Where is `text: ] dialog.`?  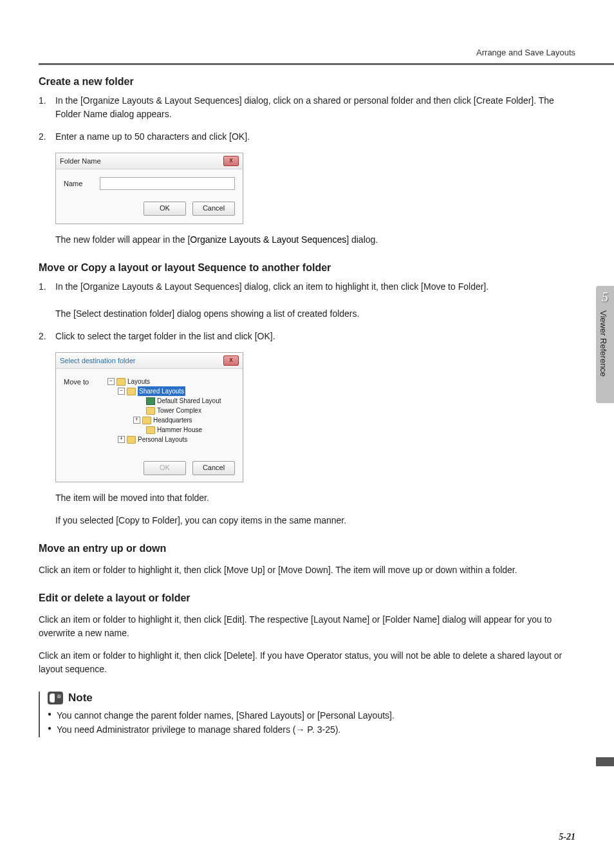
text: ] dialog. is located at coordinates (362, 240).